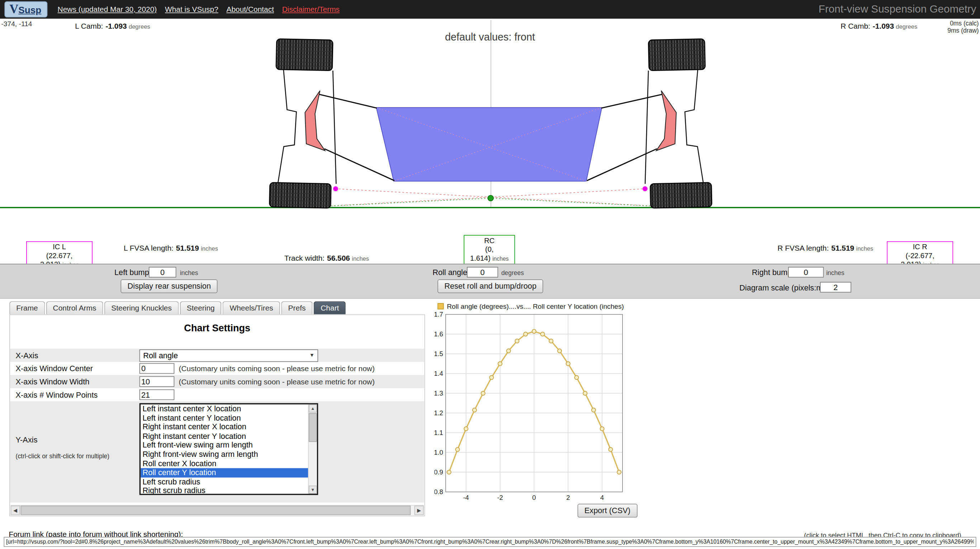 Image resolution: width=980 pixels, height=549 pixels. What do you see at coordinates (315, 121) in the screenshot?
I see `left-knuckle` at bounding box center [315, 121].